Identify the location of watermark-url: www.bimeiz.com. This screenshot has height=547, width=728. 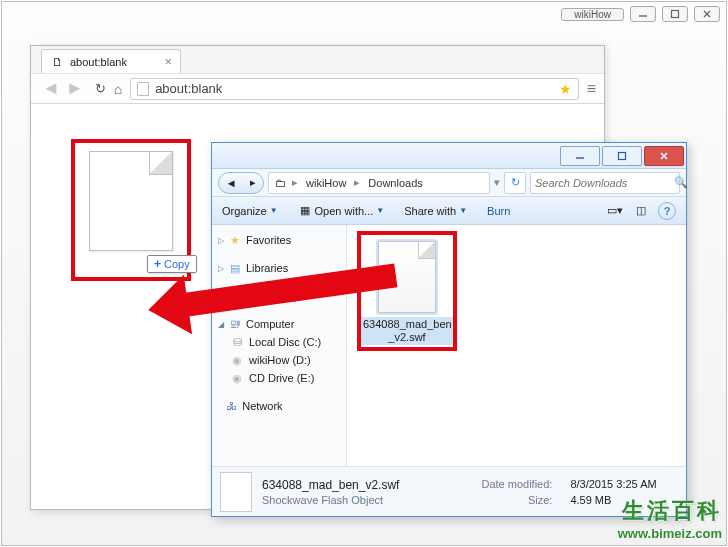
(670, 534).